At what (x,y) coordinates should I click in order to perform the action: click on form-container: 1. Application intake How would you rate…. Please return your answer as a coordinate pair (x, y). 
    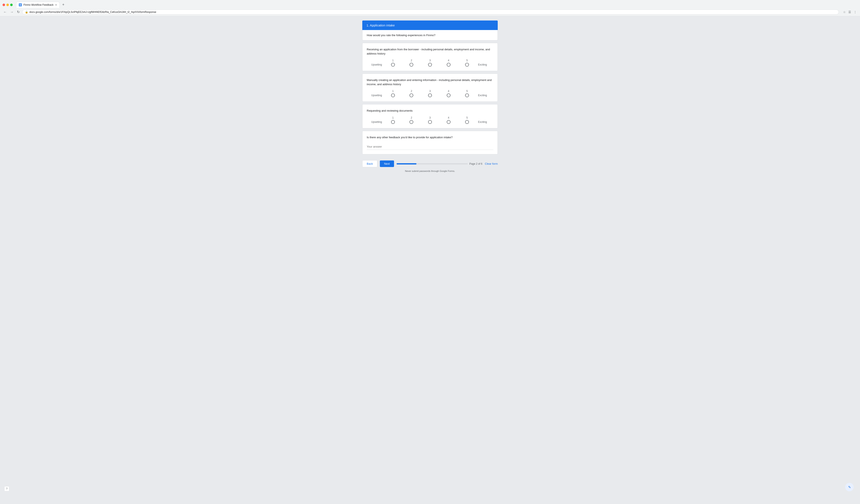
    Looking at the image, I should click on (430, 89).